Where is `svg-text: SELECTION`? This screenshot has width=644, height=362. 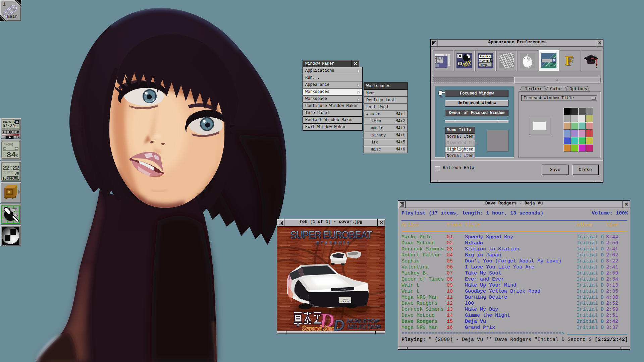 svg-text: SELECTION is located at coordinates (364, 327).